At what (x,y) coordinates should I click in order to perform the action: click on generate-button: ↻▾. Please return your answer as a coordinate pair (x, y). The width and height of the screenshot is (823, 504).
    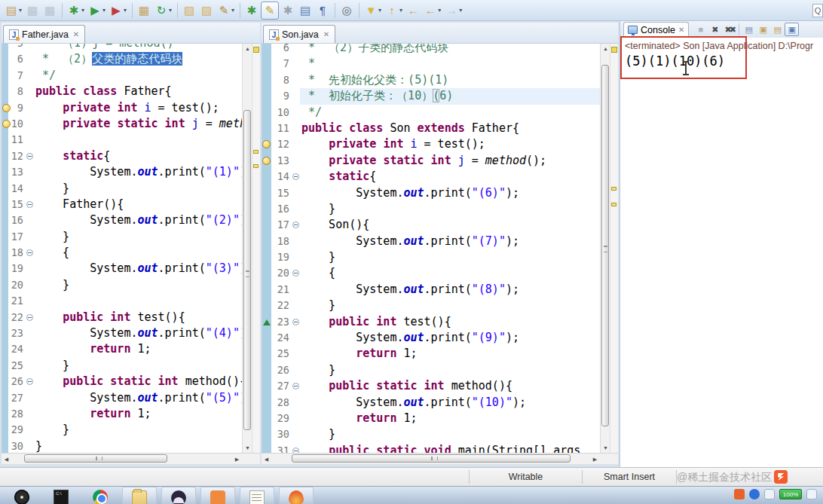
    Looking at the image, I should click on (163, 11).